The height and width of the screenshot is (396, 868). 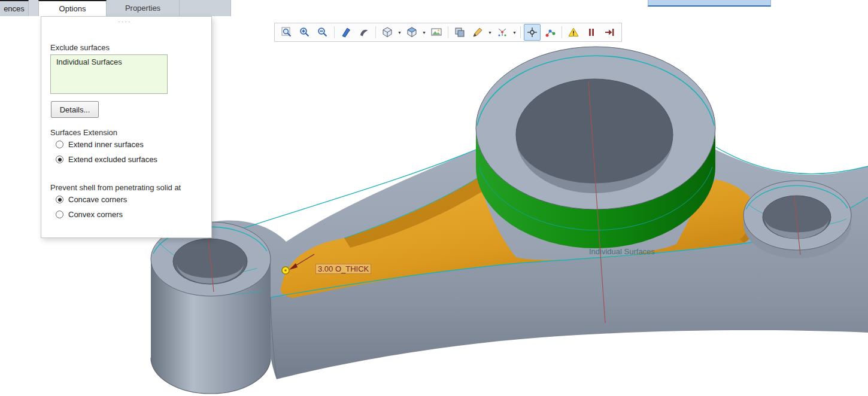 I want to click on display-style-icon, so click(x=387, y=32).